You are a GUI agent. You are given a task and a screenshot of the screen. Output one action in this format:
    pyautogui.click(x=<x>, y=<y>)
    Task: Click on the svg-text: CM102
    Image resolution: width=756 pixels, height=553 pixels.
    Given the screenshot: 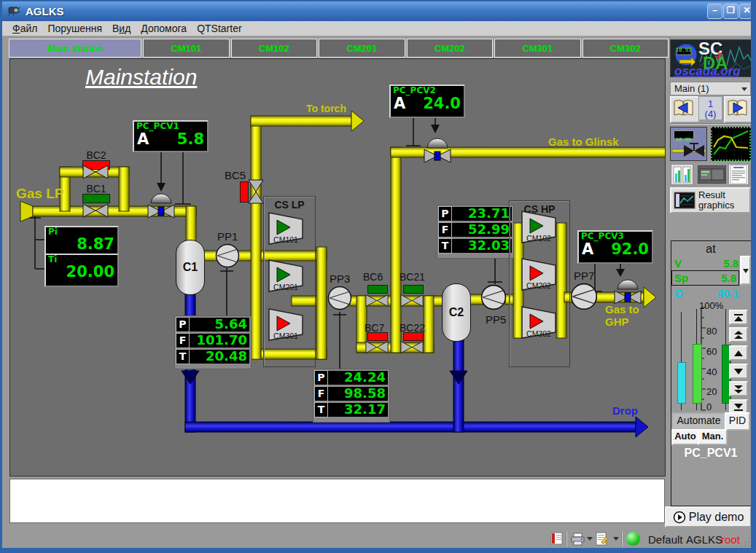 What is the action you would take?
    pyautogui.click(x=539, y=238)
    